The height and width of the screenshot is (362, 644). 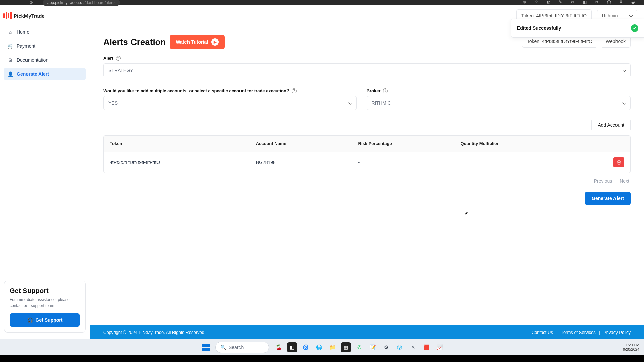 What do you see at coordinates (611, 125) in the screenshot?
I see `add-account-label: Add Account` at bounding box center [611, 125].